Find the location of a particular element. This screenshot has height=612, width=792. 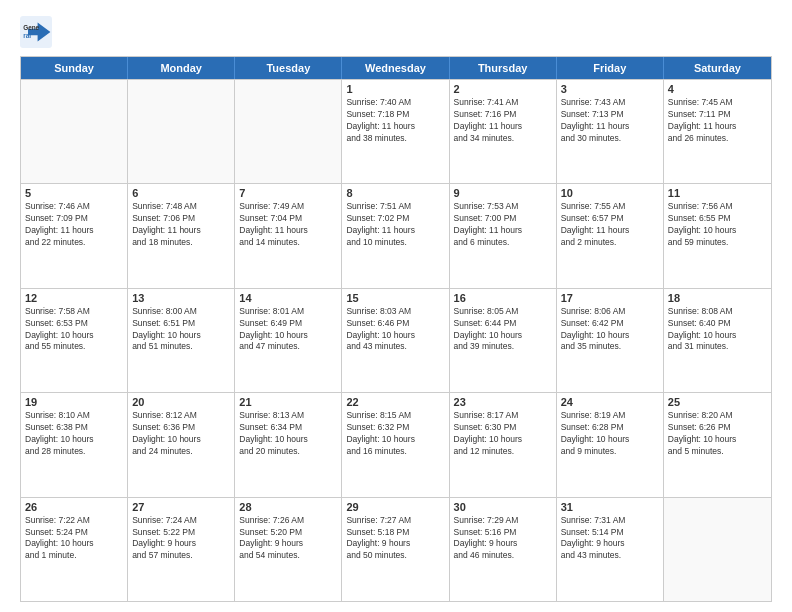

cal-cell: 9Sunrise: 7:53 AM Sunset: 7:00 PM Daylig… is located at coordinates (504, 236).